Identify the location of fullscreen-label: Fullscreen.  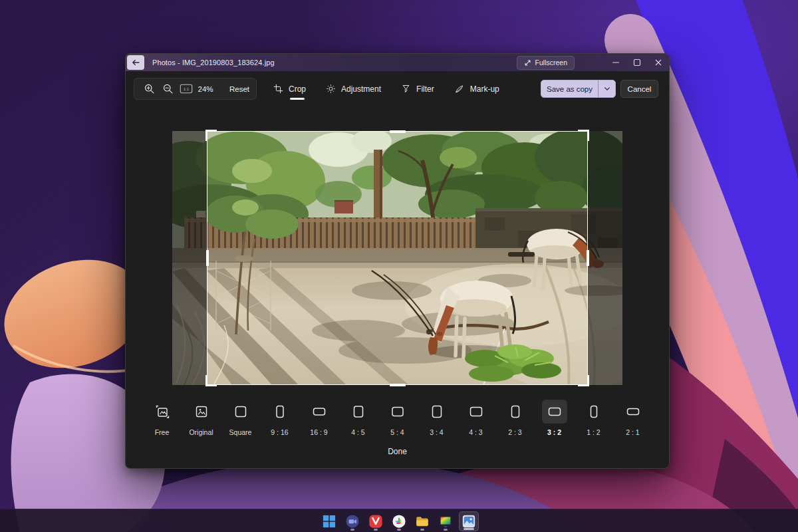
(551, 63).